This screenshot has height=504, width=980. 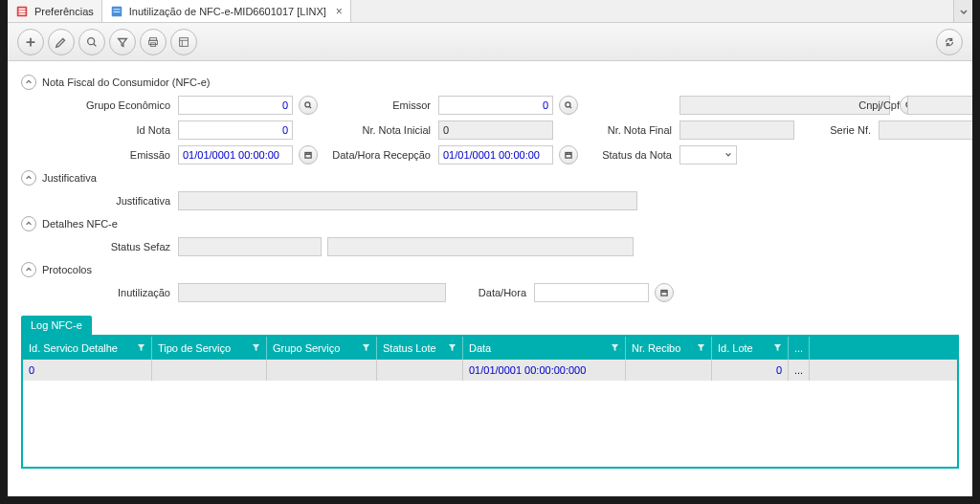 What do you see at coordinates (591, 293) in the screenshot?
I see `datahora-input` at bounding box center [591, 293].